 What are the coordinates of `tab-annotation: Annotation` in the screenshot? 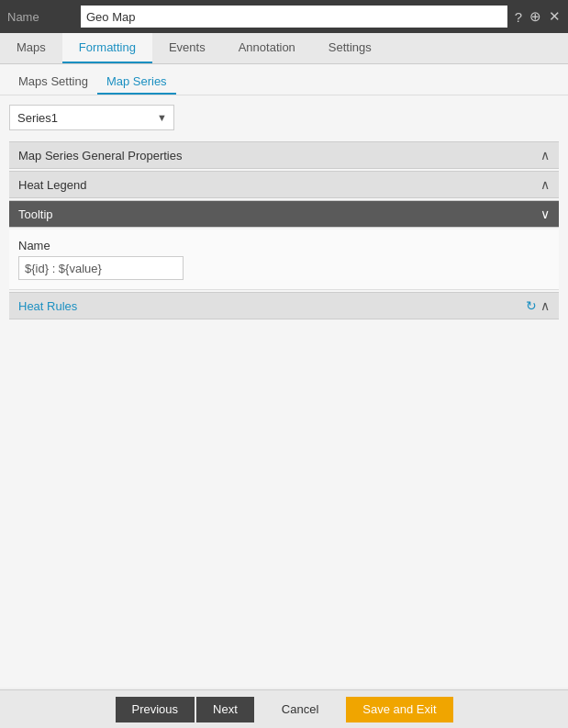 It's located at (267, 48).